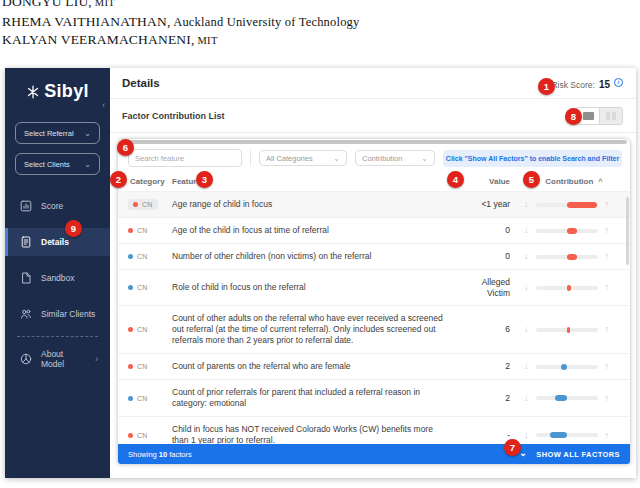 The width and height of the screenshot is (640, 488). Describe the element at coordinates (141, 83) in the screenshot. I see `page-title: Details` at that location.